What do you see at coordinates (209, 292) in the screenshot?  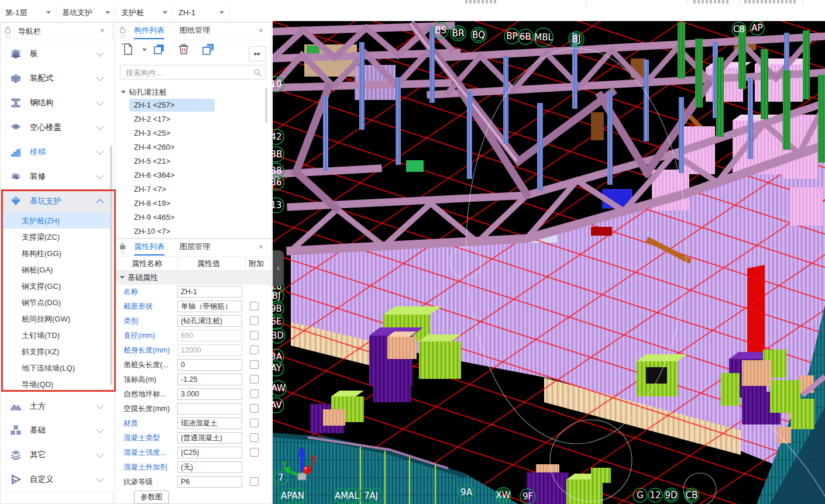 I see `property-value-input: ZH-1` at bounding box center [209, 292].